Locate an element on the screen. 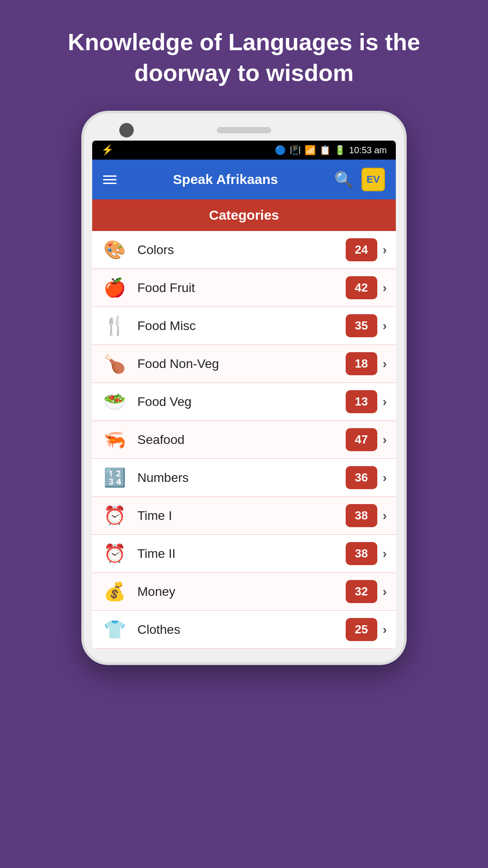 Image resolution: width=488 pixels, height=868 pixels. wifi-icon: 📶 is located at coordinates (310, 150).